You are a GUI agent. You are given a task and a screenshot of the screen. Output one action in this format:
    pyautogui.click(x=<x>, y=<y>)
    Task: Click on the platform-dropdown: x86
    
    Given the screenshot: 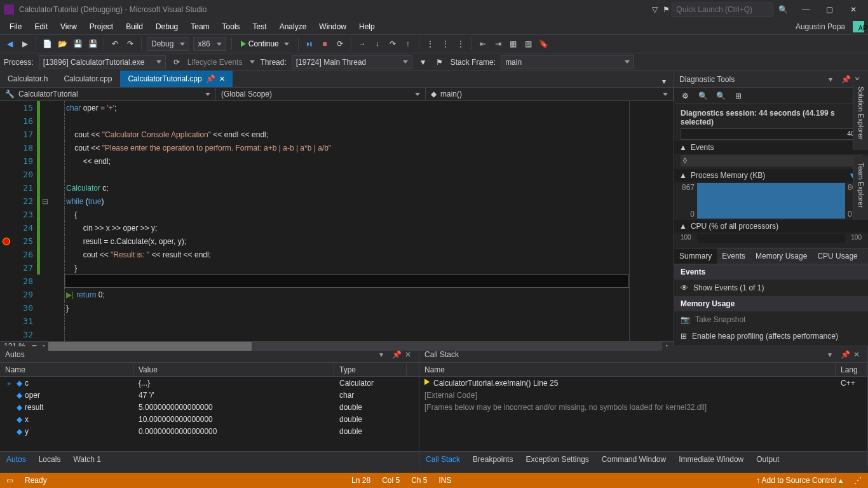 What is the action you would take?
    pyautogui.click(x=210, y=44)
    